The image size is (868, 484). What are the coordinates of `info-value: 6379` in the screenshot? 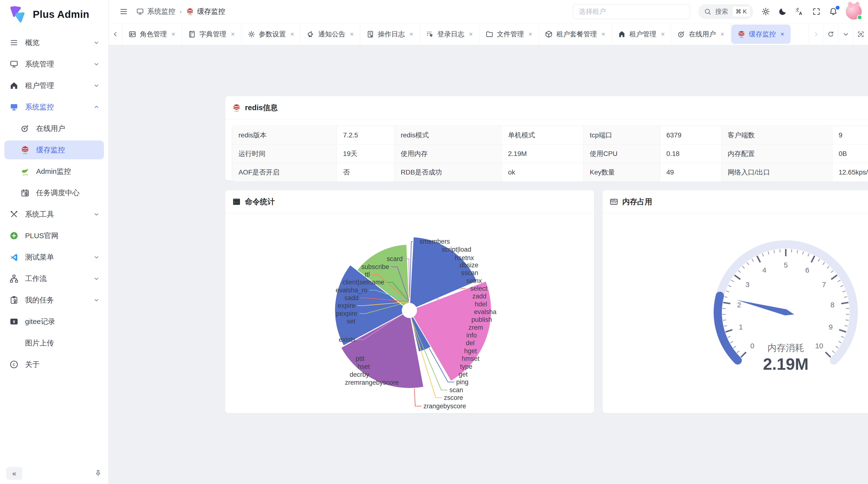 It's located at (690, 135).